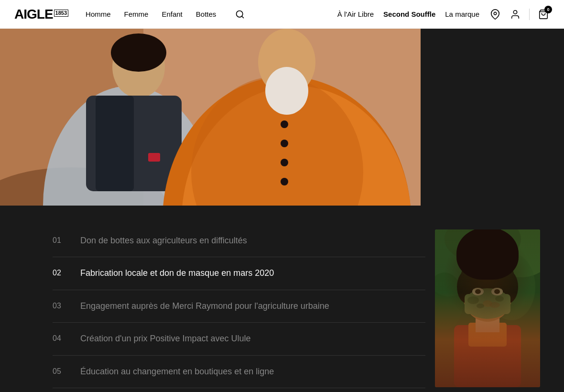  What do you see at coordinates (495, 14) in the screenshot?
I see `location-button` at bounding box center [495, 14].